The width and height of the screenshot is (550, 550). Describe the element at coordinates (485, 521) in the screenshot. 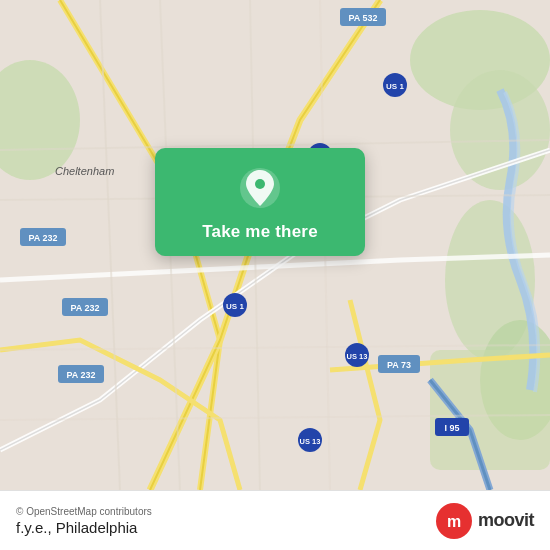

I see `moovit-logo: m moovit` at that location.